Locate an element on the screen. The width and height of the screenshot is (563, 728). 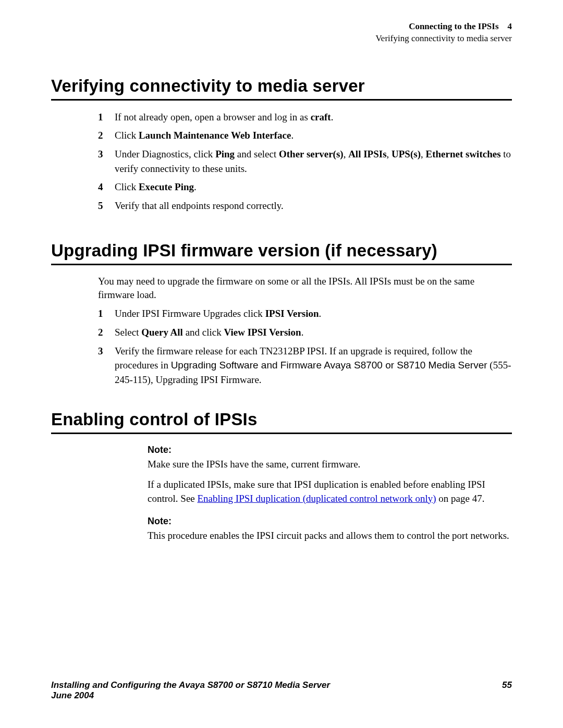
step-5: 5 Verify that all endpoints respond corr… is located at coordinates (305, 206).